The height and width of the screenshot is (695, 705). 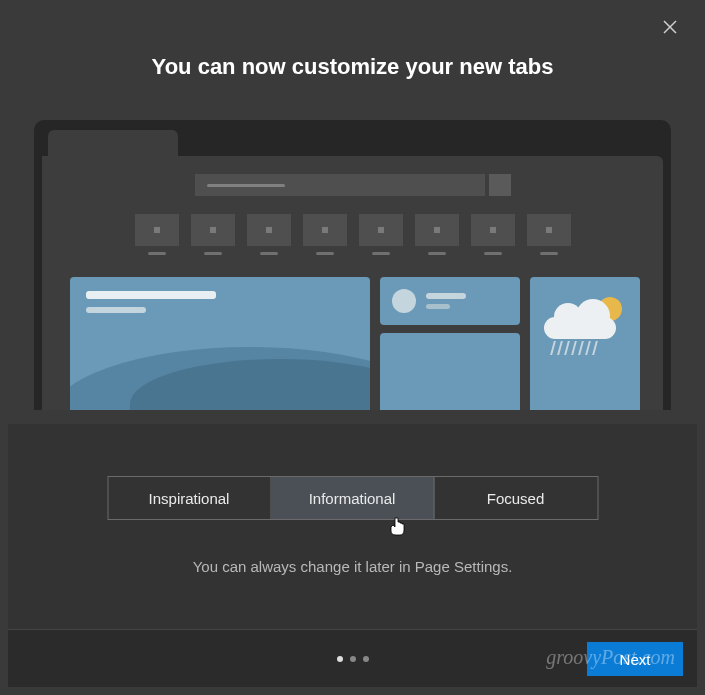 What do you see at coordinates (516, 498) in the screenshot?
I see `tab-focused: Focused` at bounding box center [516, 498].